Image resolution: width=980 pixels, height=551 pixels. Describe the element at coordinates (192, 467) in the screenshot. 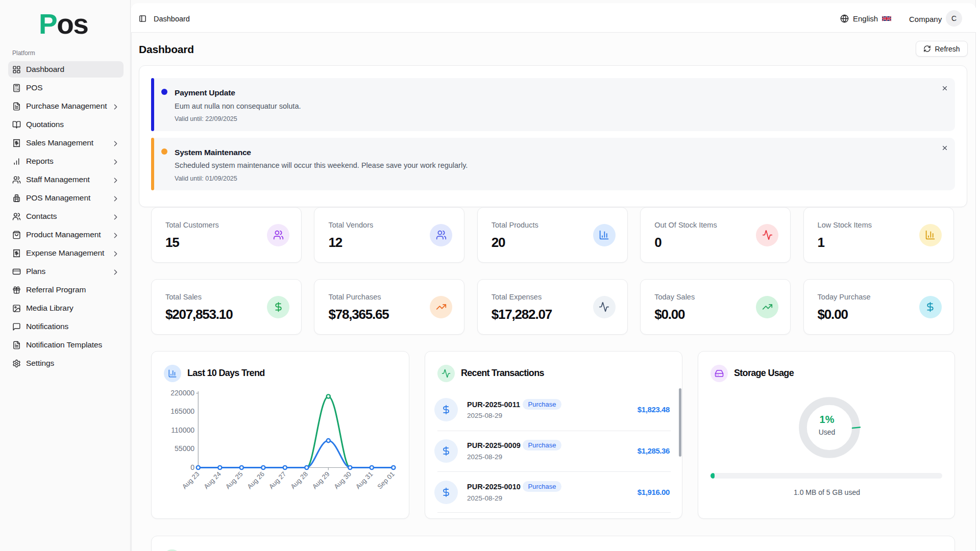

I see `svg-text: 0` at that location.